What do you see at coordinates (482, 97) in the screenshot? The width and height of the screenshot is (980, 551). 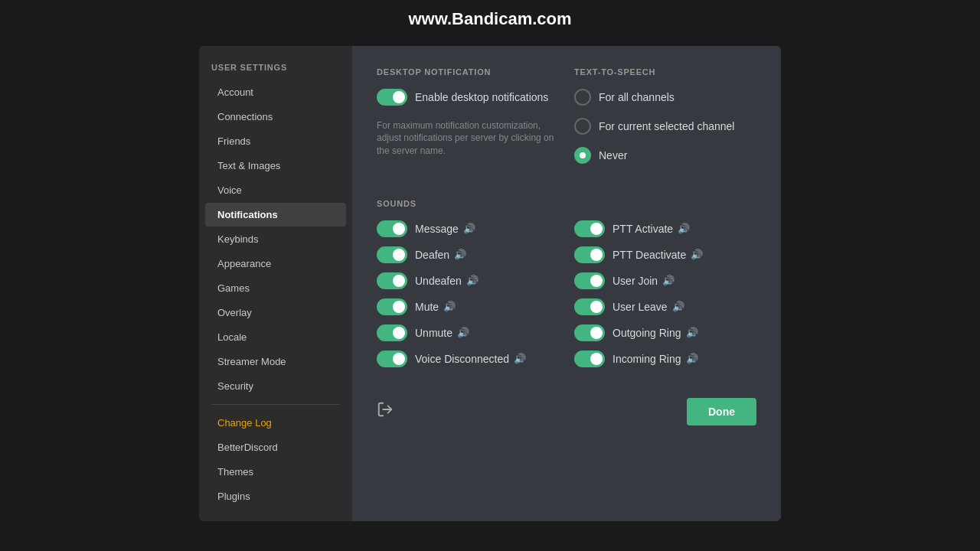 I see `enable-desktop-notifications-label: Enable desktop notifications` at bounding box center [482, 97].